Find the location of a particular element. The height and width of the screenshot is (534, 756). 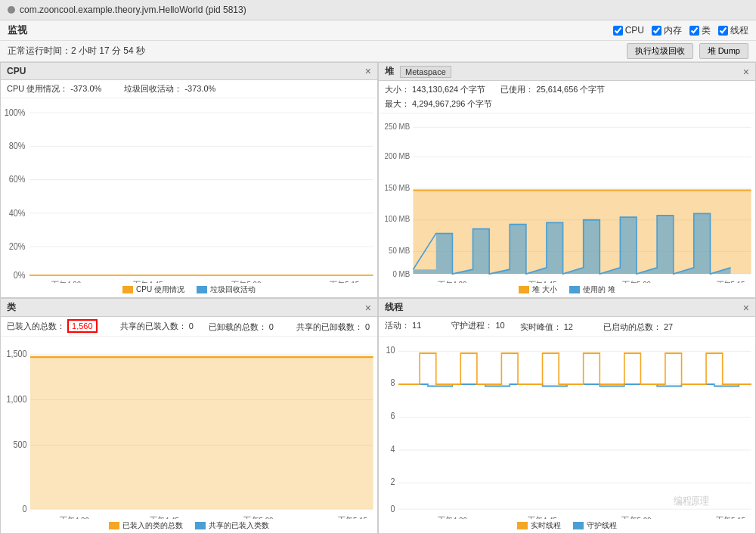

gc-activity-stat: 垃圾回收活动： -373.0% is located at coordinates (169, 89).